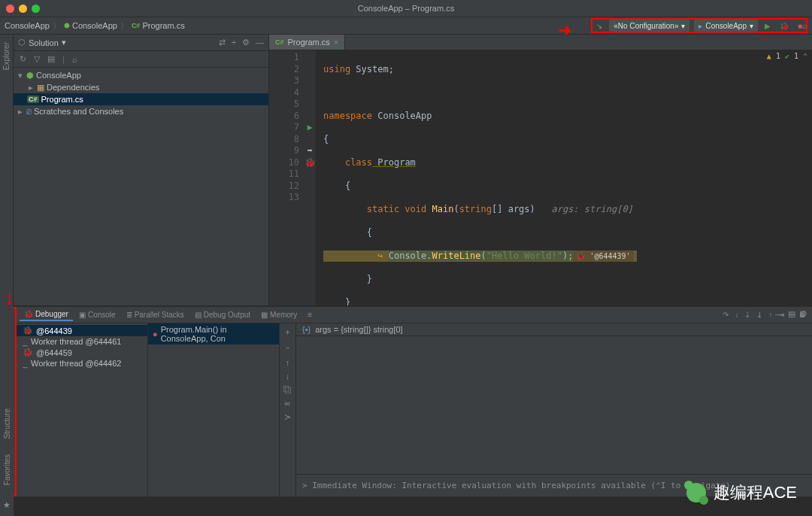 This screenshot has width=812, height=516. I want to click on down-icon: ↓, so click(288, 376).